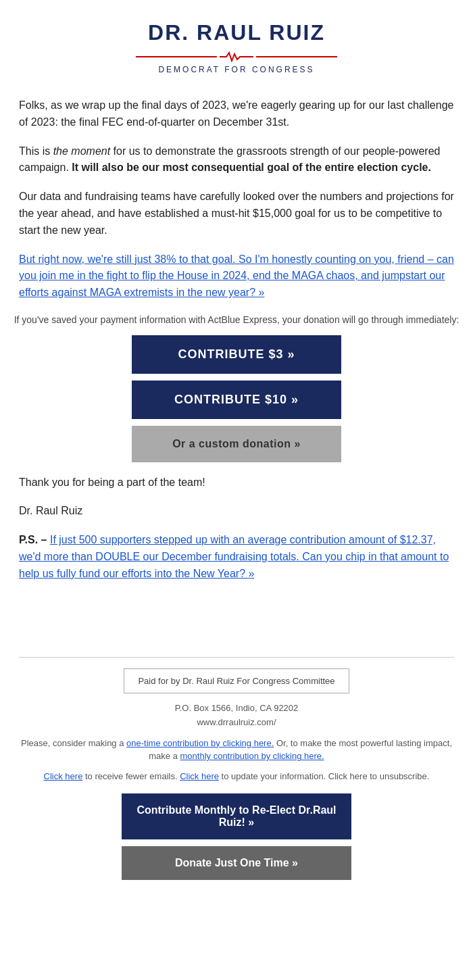  What do you see at coordinates (236, 32) in the screenshot?
I see `header-title: DR. RAUL RUIZ` at bounding box center [236, 32].